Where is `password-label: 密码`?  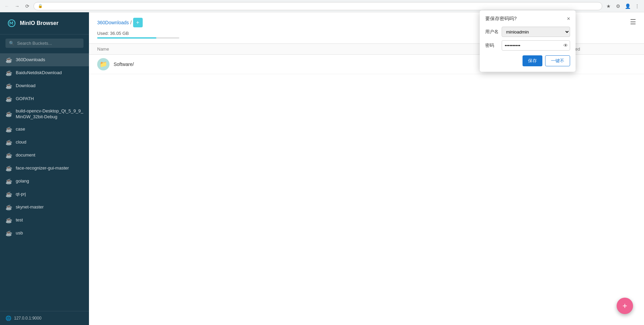 password-label: 密码 is located at coordinates (492, 45).